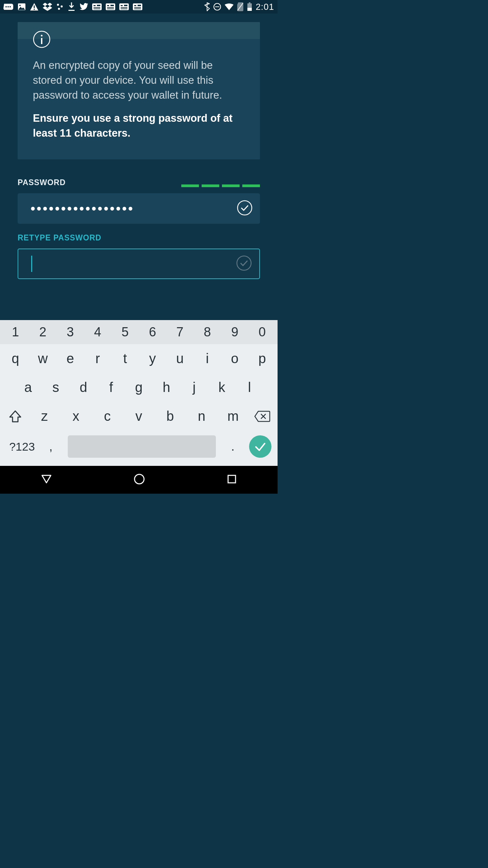  I want to click on key-l: l, so click(249, 387).